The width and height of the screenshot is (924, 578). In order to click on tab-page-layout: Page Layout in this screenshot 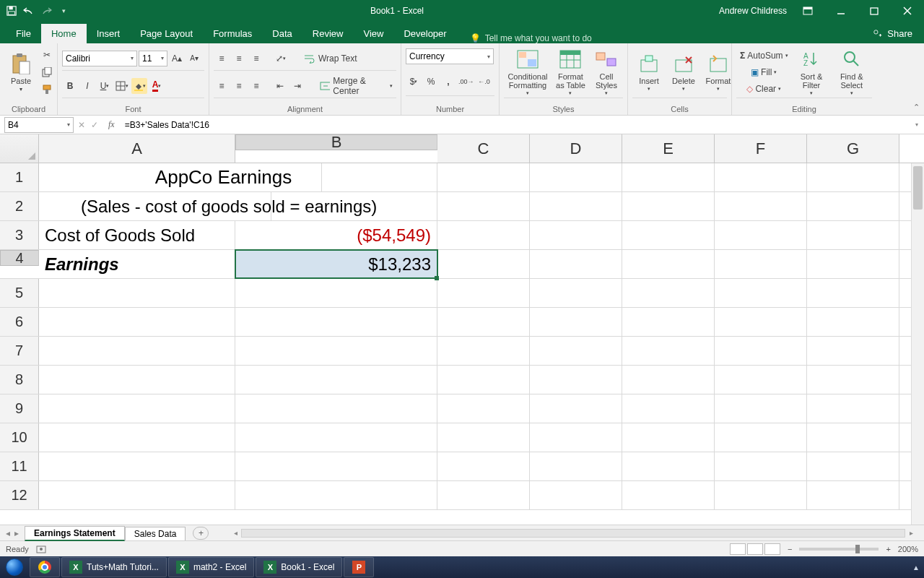, I will do `click(166, 33)`.